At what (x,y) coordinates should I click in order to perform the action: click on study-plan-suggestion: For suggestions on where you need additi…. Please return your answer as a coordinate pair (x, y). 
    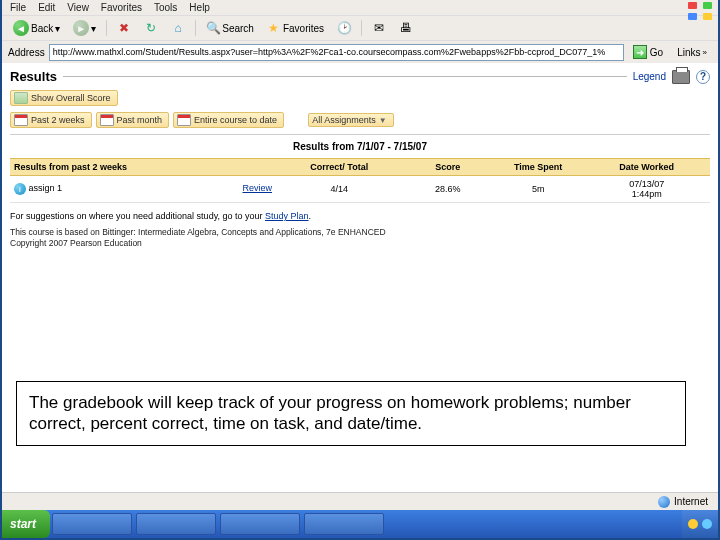
    Looking at the image, I should click on (360, 216).